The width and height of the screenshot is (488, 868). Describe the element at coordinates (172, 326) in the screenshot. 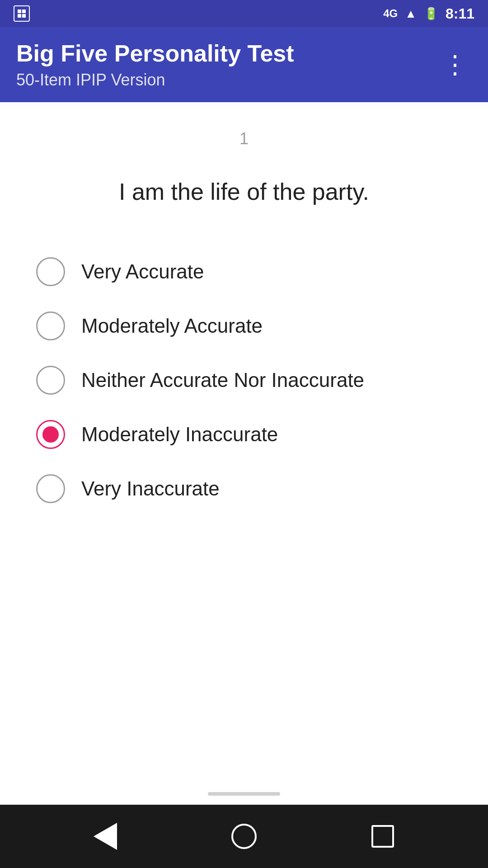

I see `option-moderately-accurate-label: Moderately Accurate` at that location.